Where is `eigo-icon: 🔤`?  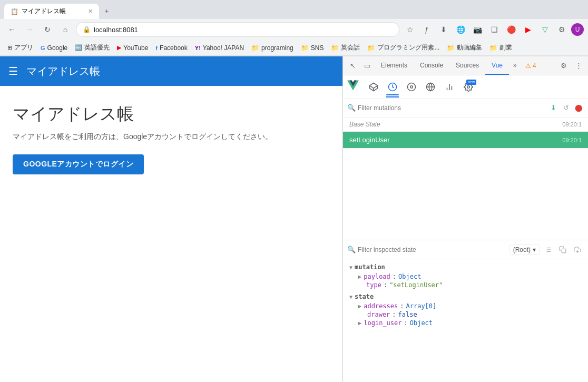 eigo-icon: 🔤 is located at coordinates (79, 47).